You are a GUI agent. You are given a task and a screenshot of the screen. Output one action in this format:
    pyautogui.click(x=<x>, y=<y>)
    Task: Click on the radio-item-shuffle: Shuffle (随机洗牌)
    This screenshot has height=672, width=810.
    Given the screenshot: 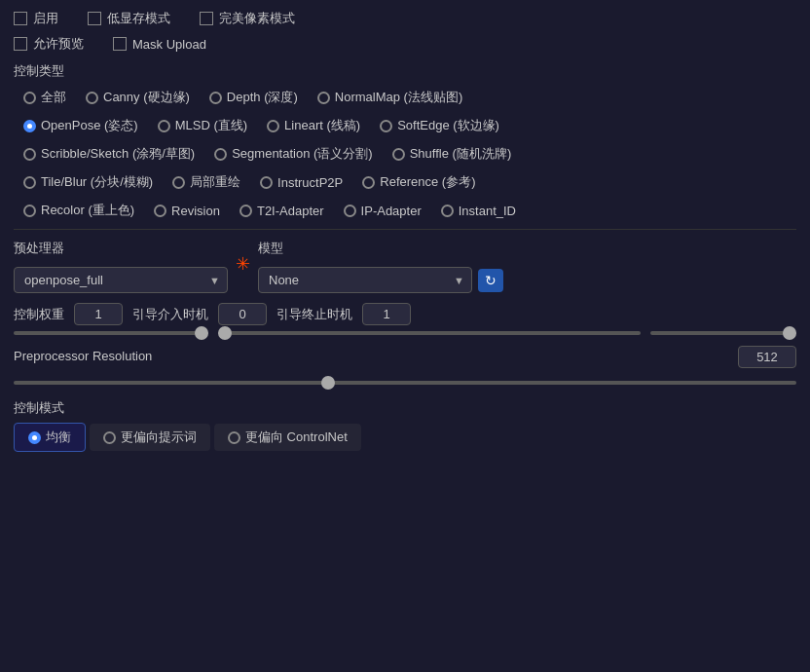 What is the action you would take?
    pyautogui.click(x=452, y=154)
    